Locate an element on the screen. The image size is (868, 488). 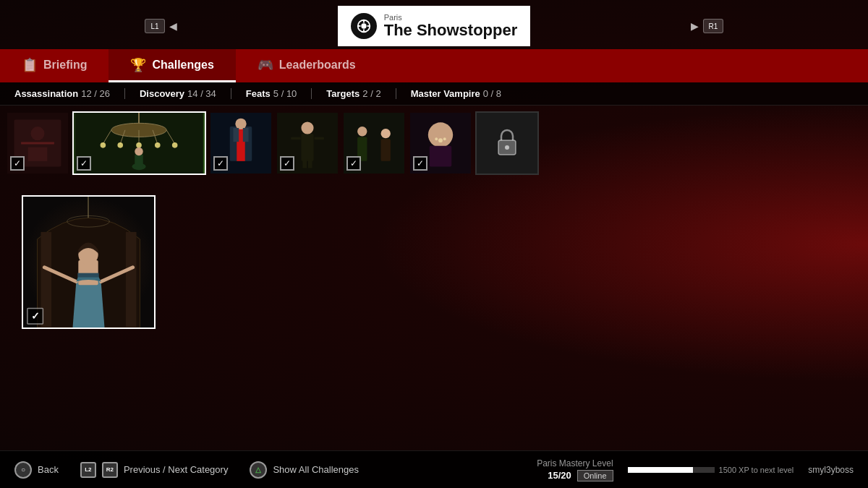
stats-bar: Assassination 12 / 26 Discovery 14 / 34 … is located at coordinates (434, 94).